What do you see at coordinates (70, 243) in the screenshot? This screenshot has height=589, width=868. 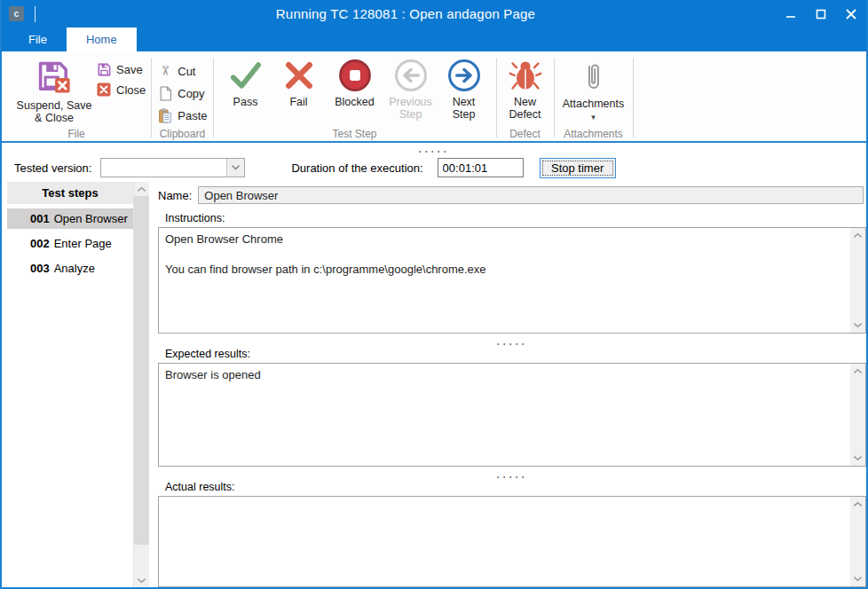 I see `test-step-item-2: 002Enter Page` at bounding box center [70, 243].